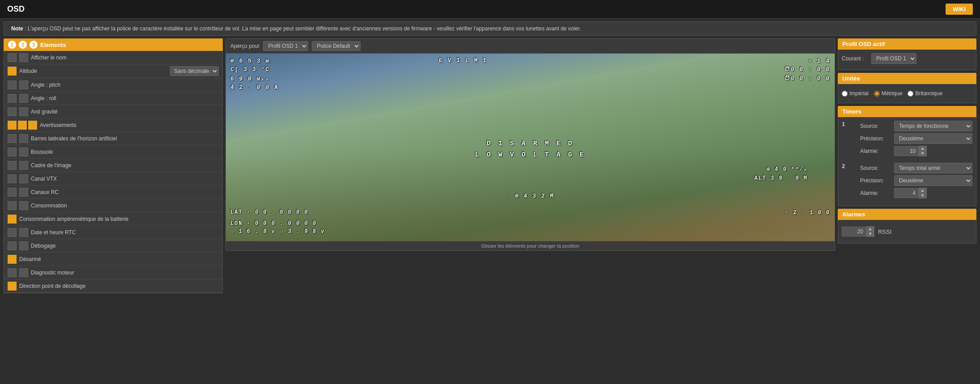  Describe the element at coordinates (125, 192) in the screenshot. I see `label-canaux-rc: Canaux RC` at that location.